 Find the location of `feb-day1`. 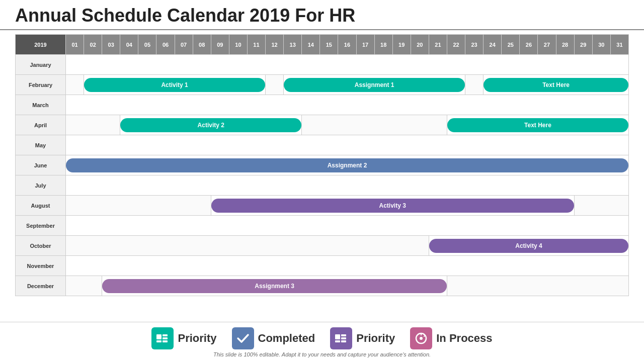

feb-day1 is located at coordinates (75, 85).